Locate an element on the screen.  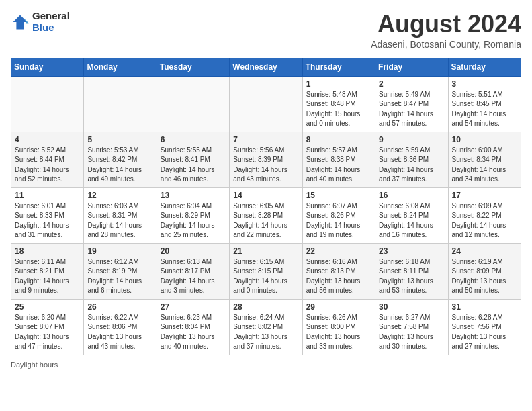
day-number: 8 is located at coordinates (339, 140).